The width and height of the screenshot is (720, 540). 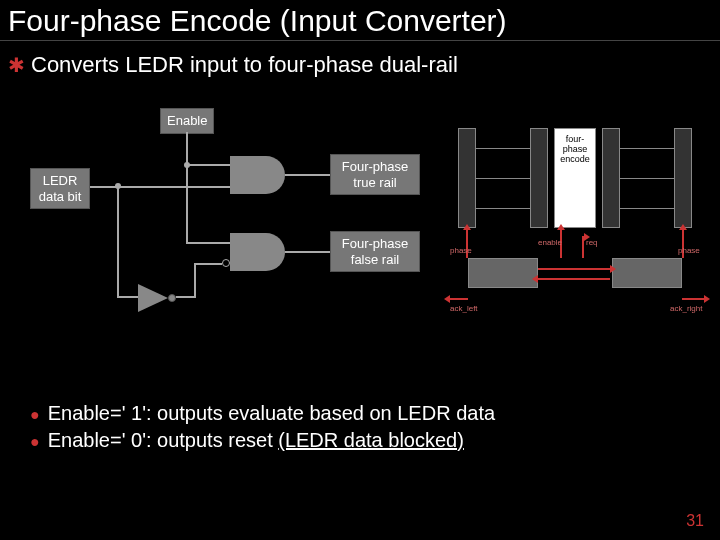 What do you see at coordinates (647, 273) in the screenshot?
I see `controller-block-right` at bounding box center [647, 273].